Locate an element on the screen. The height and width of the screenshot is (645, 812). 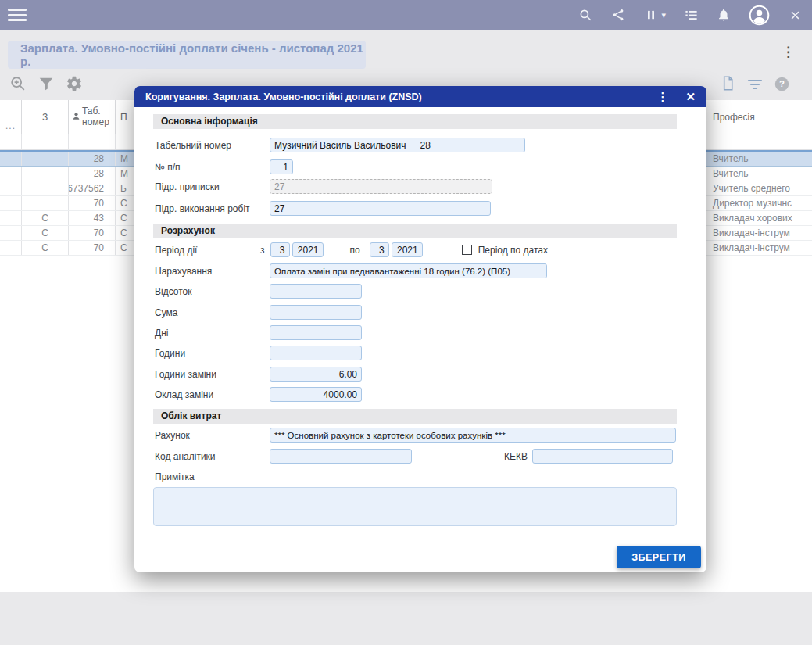
help-glyph: ? is located at coordinates (782, 84).